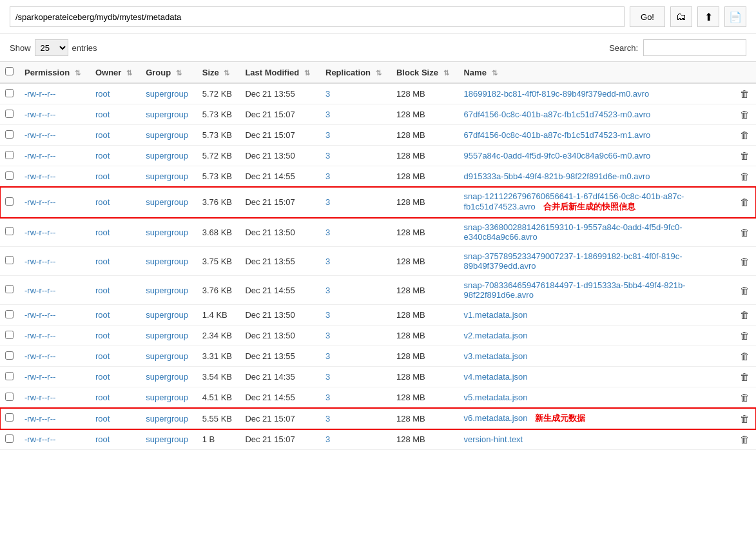 The width and height of the screenshot is (756, 555). What do you see at coordinates (557, 156) in the screenshot?
I see `name-link: 9557a84c-0add-4f5d-9fc0-e340c84a9c66-m0.…` at bounding box center [557, 156].